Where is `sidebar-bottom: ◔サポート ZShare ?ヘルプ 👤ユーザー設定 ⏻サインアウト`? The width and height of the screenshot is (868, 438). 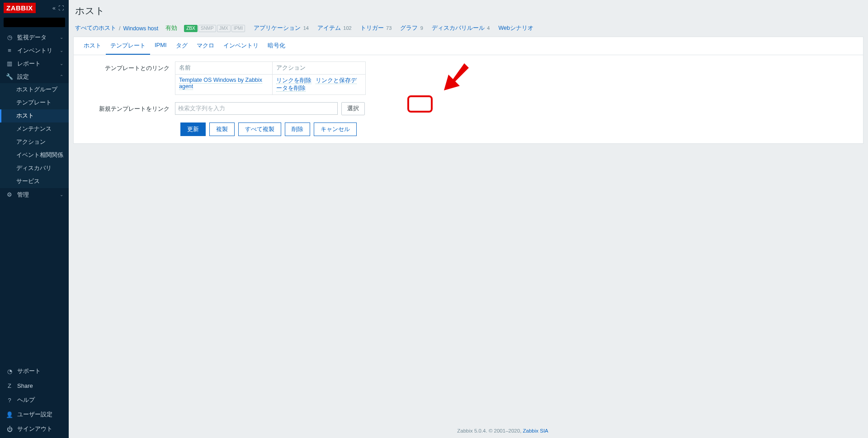
sidebar-bottom: ◔サポート ZShare ?ヘルプ 👤ユーザー設定 ⏻サインアウト is located at coordinates (34, 401).